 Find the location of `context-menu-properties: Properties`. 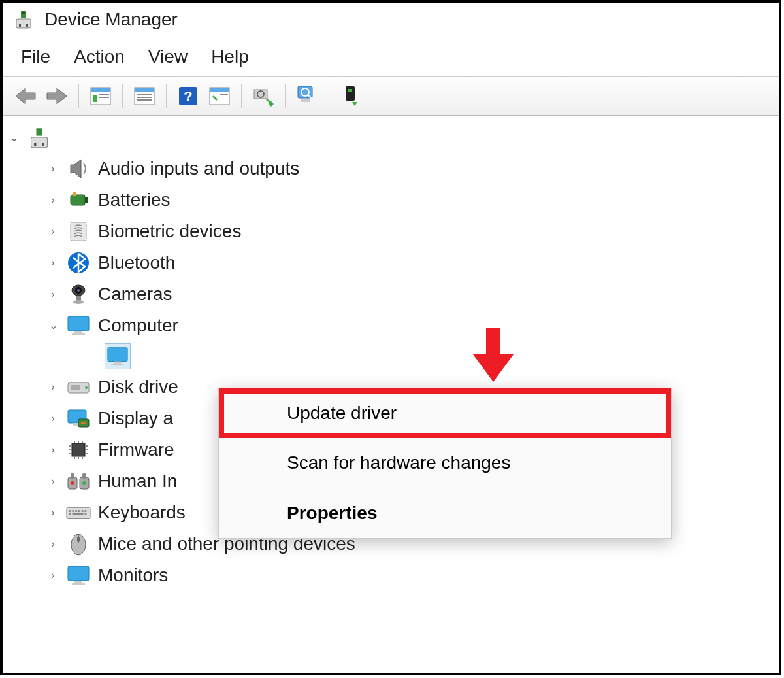

context-menu-properties: Properties is located at coordinates (445, 513).